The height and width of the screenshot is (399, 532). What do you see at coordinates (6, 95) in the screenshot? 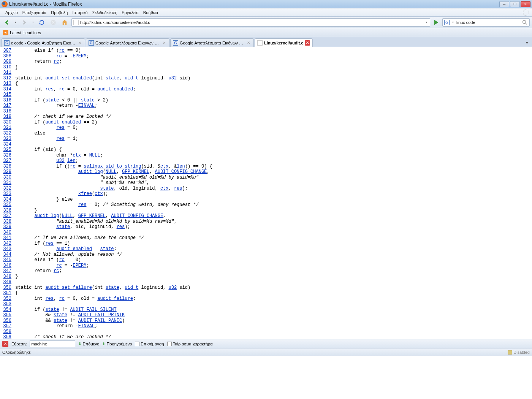
I see `line-number-link: 315` at bounding box center [6, 95].